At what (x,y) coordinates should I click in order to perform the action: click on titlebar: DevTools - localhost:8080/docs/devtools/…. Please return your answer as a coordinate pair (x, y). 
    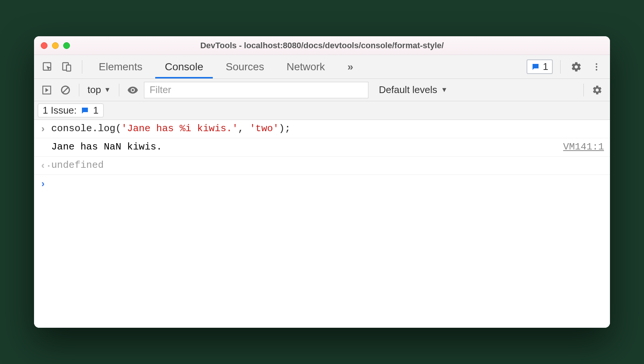
    Looking at the image, I should click on (322, 46).